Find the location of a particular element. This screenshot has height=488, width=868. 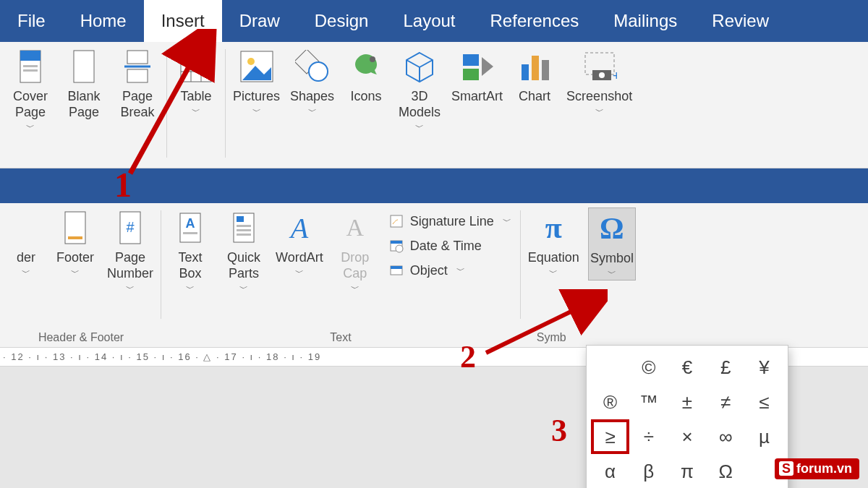

symbol-cell: ∞ is located at coordinates (726, 437).